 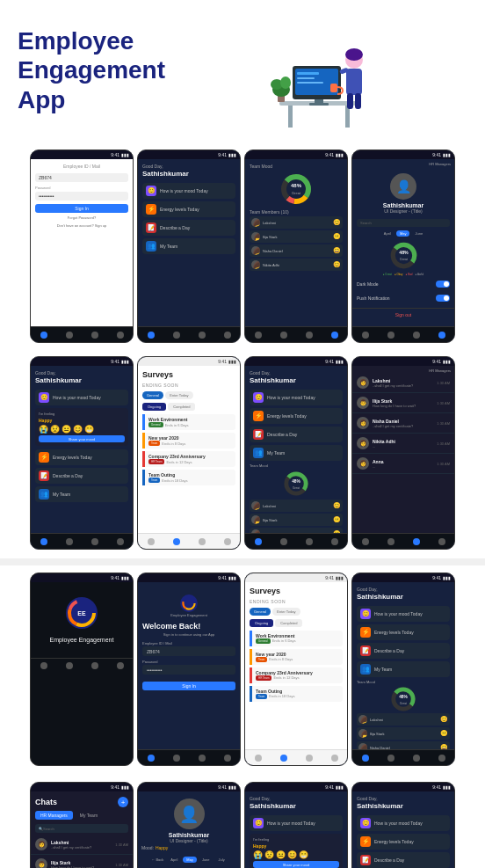 I want to click on avatar-2: 👨, so click(x=256, y=237).